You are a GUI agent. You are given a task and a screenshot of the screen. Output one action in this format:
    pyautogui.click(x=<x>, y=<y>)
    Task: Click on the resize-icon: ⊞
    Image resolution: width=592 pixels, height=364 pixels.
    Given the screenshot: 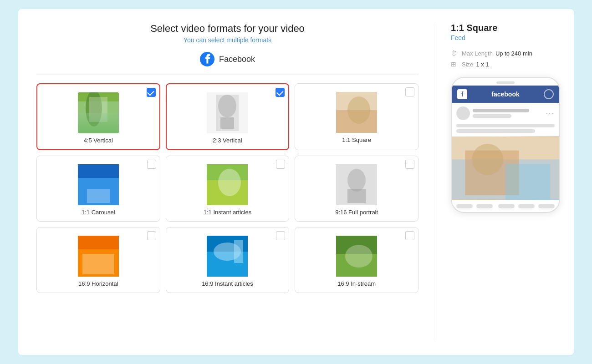 What is the action you would take?
    pyautogui.click(x=455, y=64)
    